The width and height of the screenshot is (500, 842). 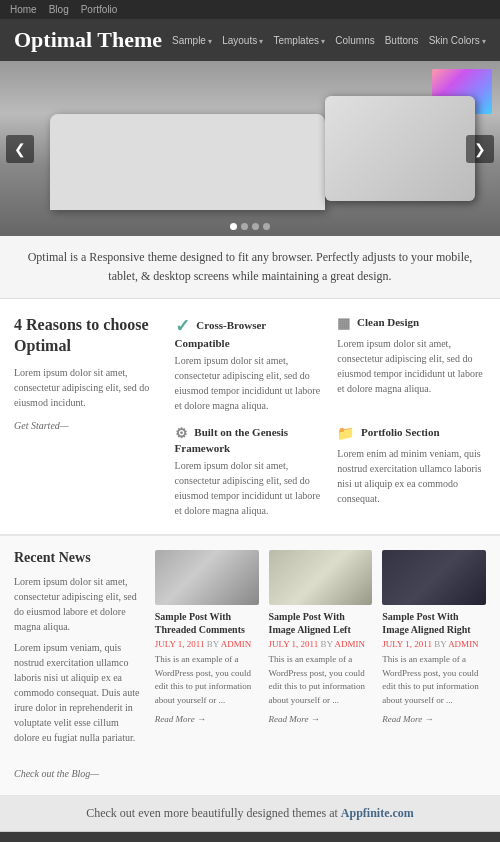 What do you see at coordinates (458, 40) in the screenshot?
I see `main-nav-item-skin-colors: Skin Colors ▾` at bounding box center [458, 40].